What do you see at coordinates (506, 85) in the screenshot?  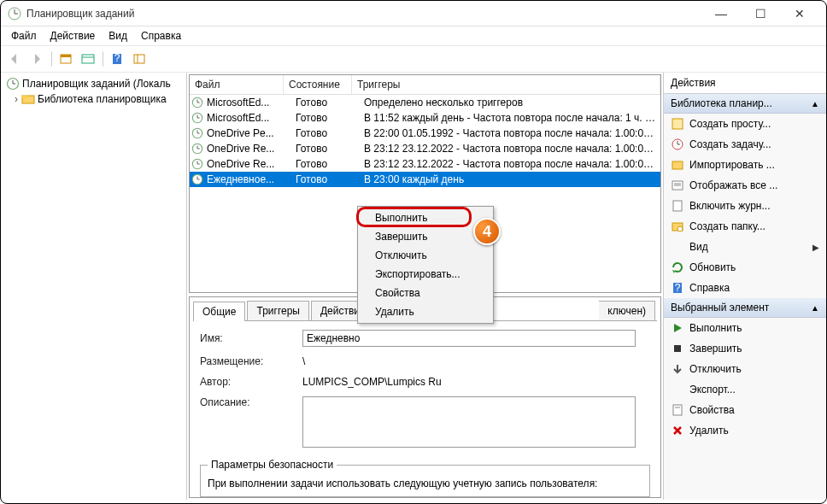 I see `col-triggers: Триггеры` at bounding box center [506, 85].